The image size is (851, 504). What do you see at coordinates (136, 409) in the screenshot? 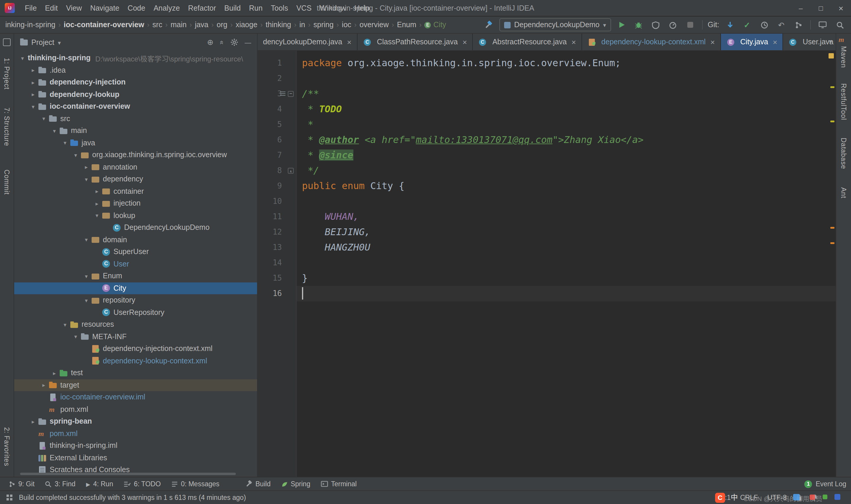
I see `tree-item-pom: pom.xml` at bounding box center [136, 409].